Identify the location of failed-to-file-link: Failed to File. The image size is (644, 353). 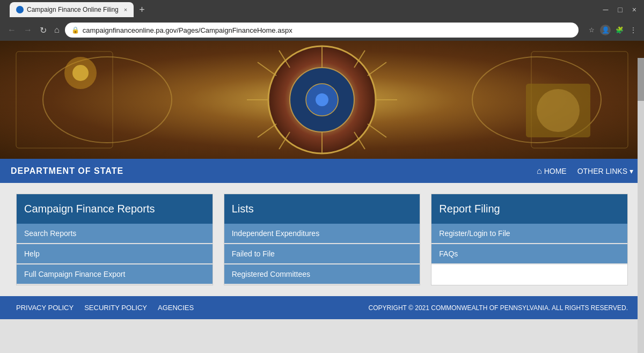
(322, 254).